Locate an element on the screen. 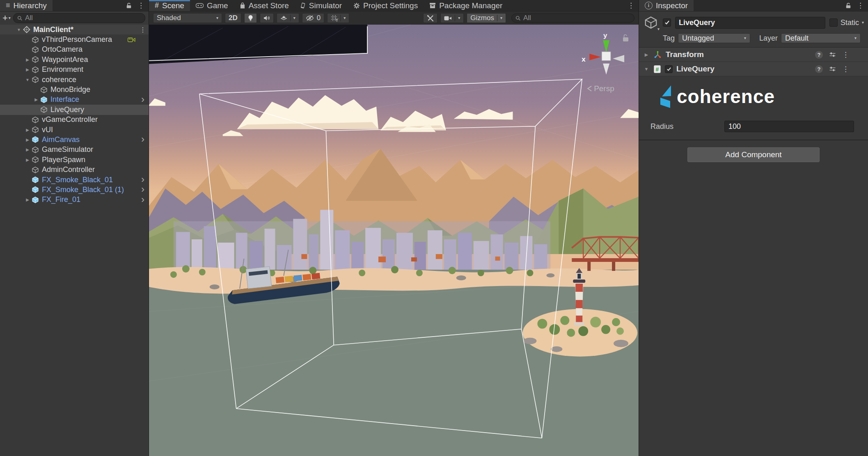 This screenshot has width=868, height=456. layer-dropdown: Default ▾ is located at coordinates (821, 38).